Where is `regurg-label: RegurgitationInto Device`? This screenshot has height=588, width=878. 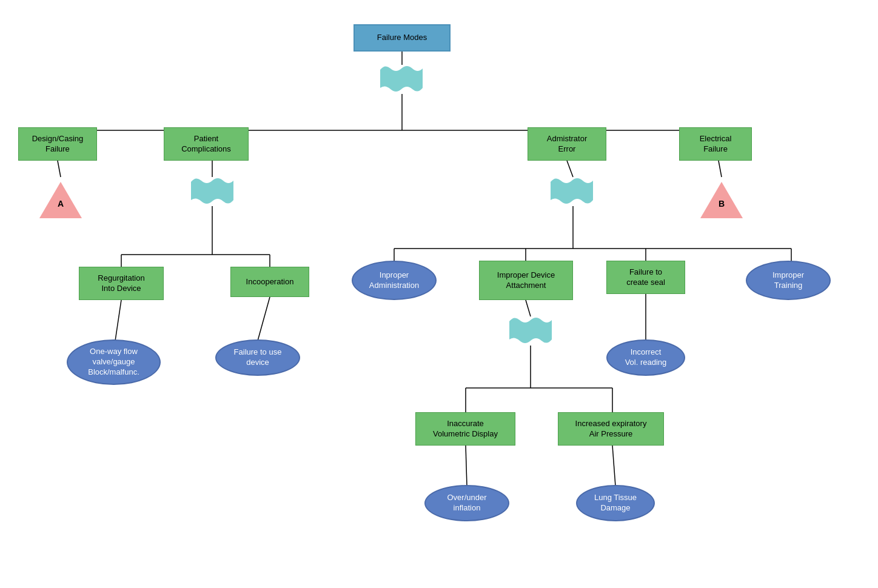 regurg-label: RegurgitationInto Device is located at coordinates (121, 284).